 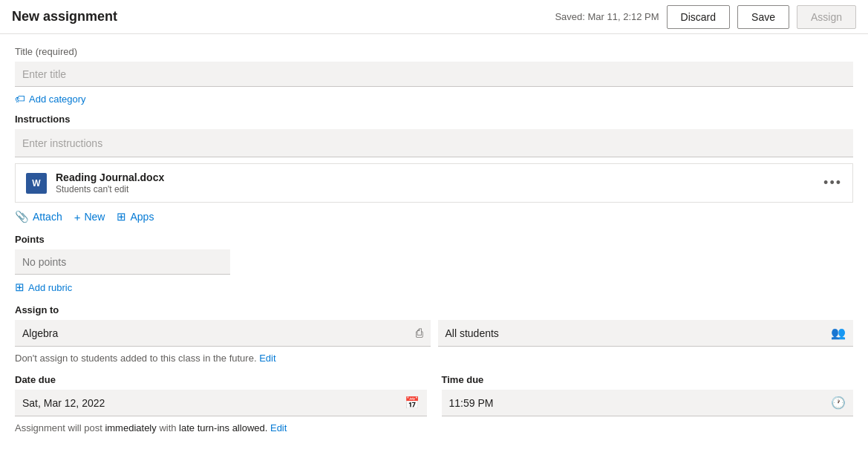 What do you see at coordinates (826, 17) in the screenshot?
I see `assign-button: Assign` at bounding box center [826, 17].